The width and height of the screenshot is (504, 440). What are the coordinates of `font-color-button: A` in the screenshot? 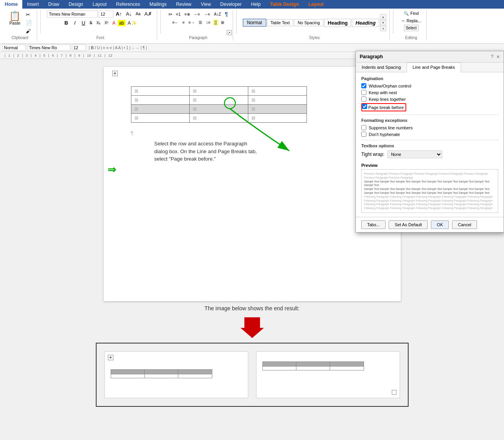 It's located at (114, 23).